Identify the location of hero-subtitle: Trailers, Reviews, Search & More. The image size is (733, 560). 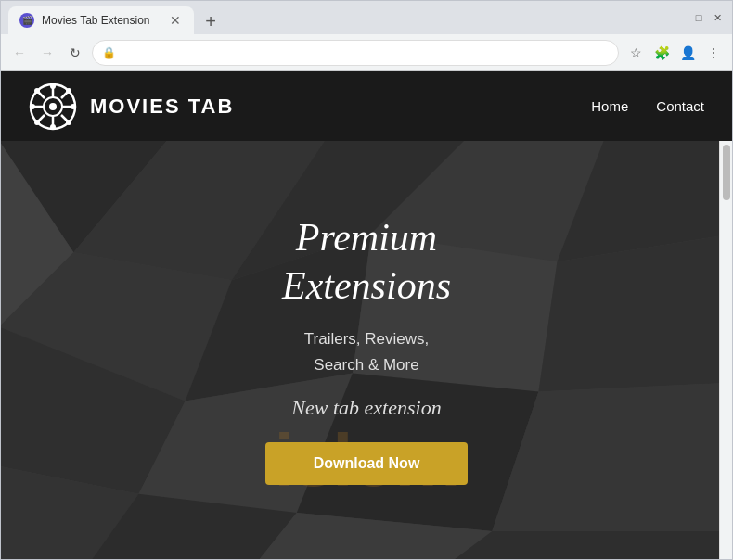
(367, 351).